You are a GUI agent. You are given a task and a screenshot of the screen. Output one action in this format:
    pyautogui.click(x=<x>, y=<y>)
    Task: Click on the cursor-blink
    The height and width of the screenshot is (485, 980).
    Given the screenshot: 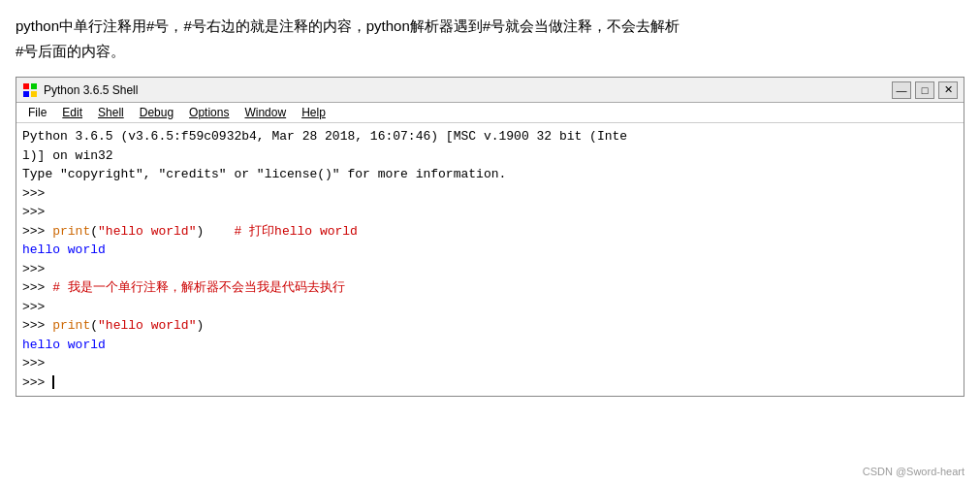 What is the action you would take?
    pyautogui.click(x=53, y=382)
    